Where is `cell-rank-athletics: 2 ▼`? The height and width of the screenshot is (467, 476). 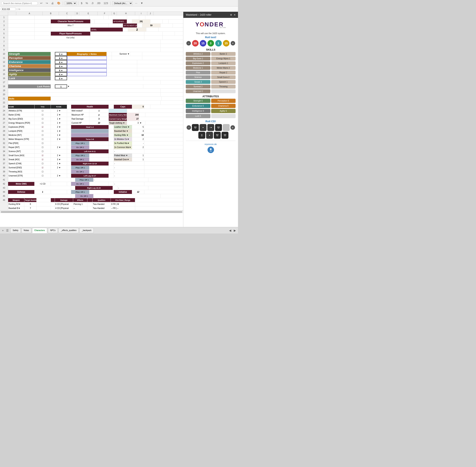
cell-rank-athletics: 2 ▼ is located at coordinates (59, 111).